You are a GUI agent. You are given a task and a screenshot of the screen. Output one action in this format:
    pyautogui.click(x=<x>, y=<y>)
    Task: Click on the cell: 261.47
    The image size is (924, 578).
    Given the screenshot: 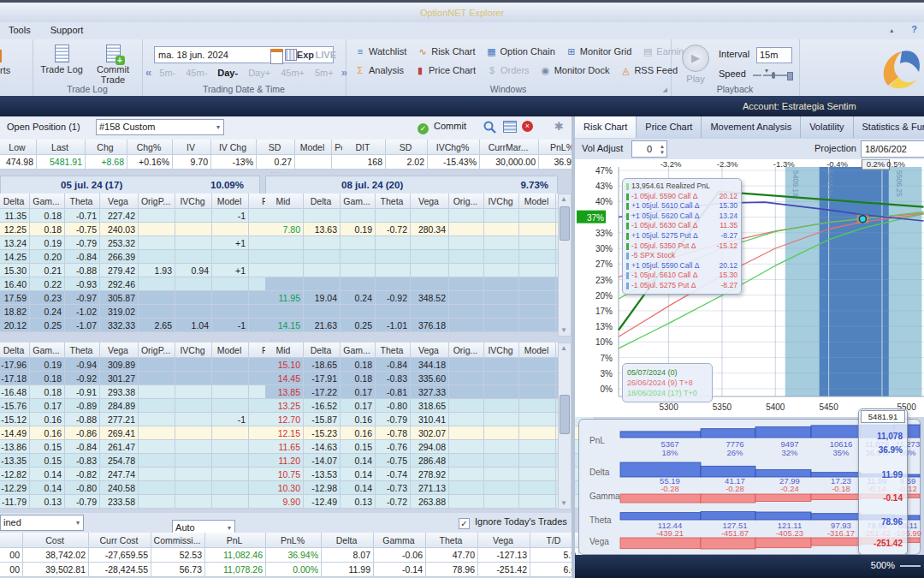 What is the action you would take?
    pyautogui.click(x=120, y=447)
    